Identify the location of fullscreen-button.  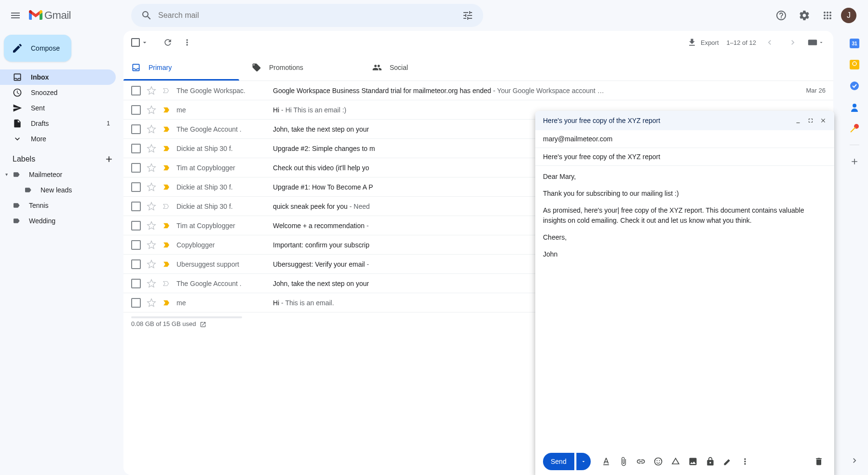
(811, 121).